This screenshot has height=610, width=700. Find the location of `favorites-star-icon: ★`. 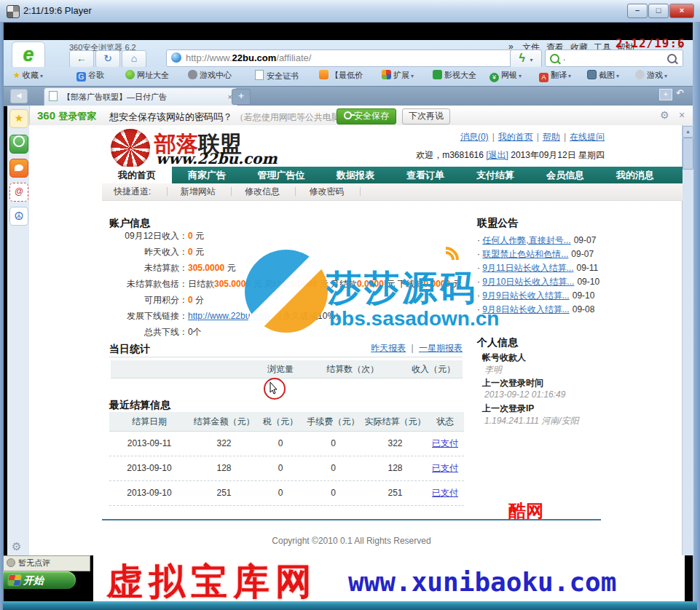

favorites-star-icon: ★ is located at coordinates (19, 119).